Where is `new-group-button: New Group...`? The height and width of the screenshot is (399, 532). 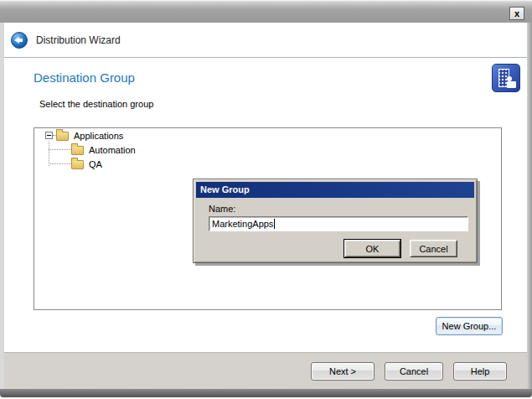 new-group-button: New Group... is located at coordinates (469, 326).